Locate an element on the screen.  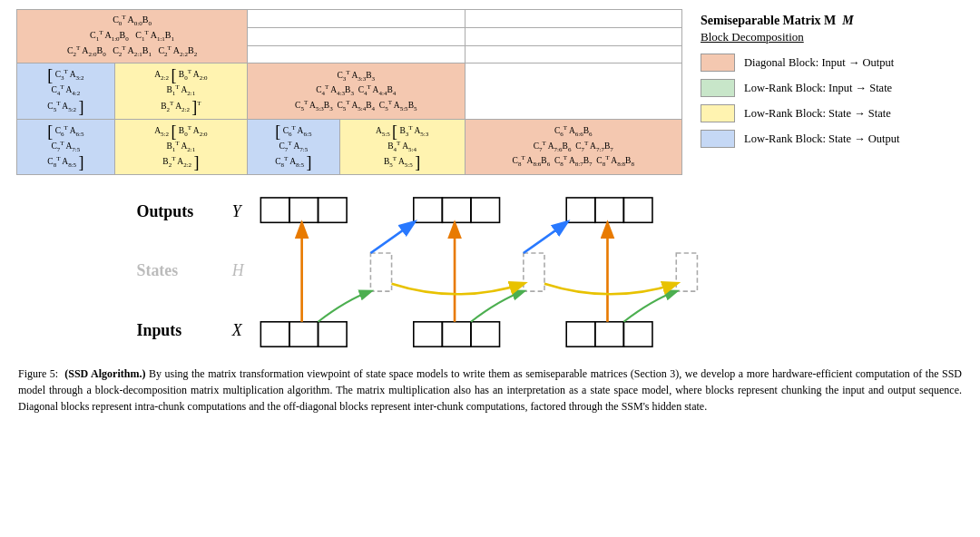
legend-title-text: Semiseparable Matrix M is located at coordinates (768, 20).